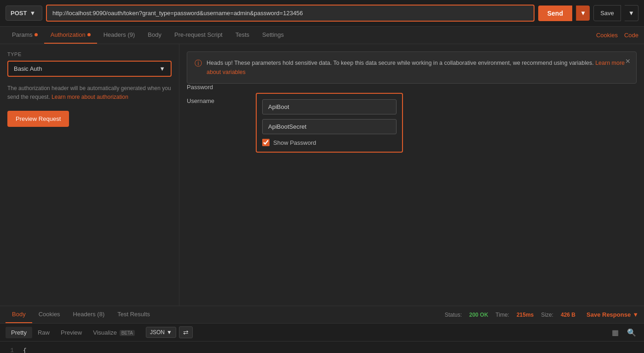 The image size is (644, 353). Describe the element at coordinates (412, 125) in the screenshot. I see `auth-fields-section: Username Show Password Password` at that location.